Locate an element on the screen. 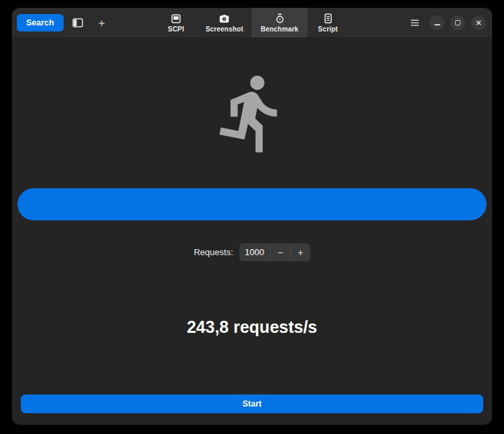  menu-icon is located at coordinates (415, 23).